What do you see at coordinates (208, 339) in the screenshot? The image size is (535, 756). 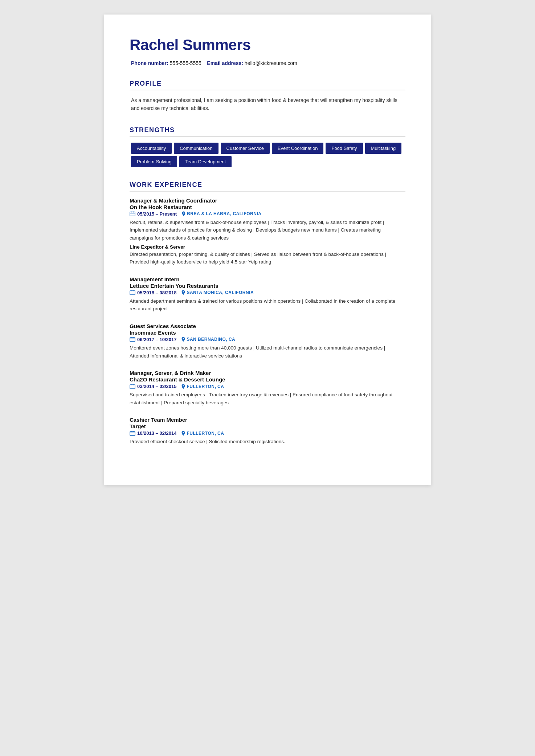 I see `location-part: SAN BERNADINO, CA` at bounding box center [208, 339].